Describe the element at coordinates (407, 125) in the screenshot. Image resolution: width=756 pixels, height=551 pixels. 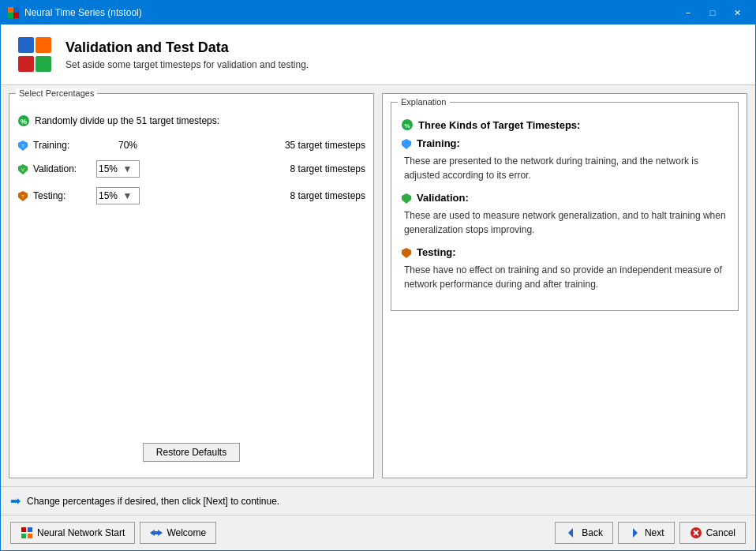
I see `three-kinds-icon: %` at that location.